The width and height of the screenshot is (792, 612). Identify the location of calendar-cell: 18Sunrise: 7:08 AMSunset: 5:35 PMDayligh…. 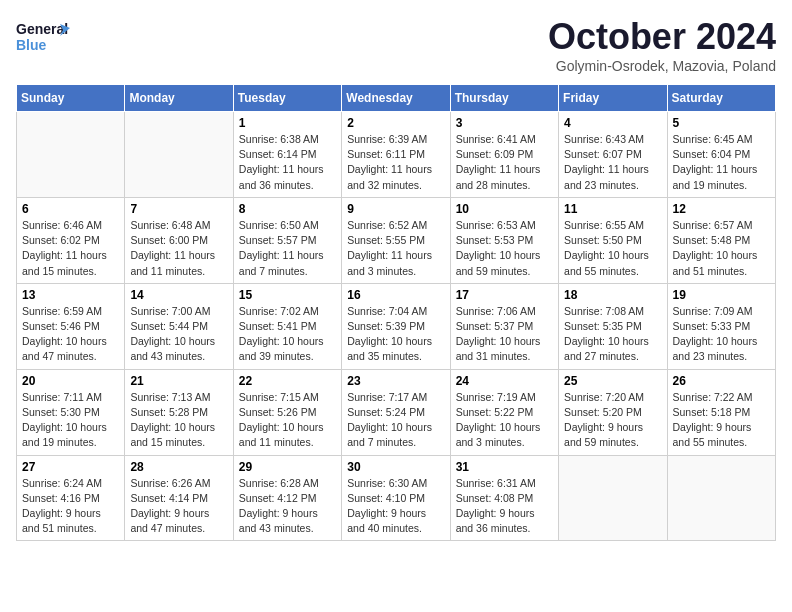
(613, 326).